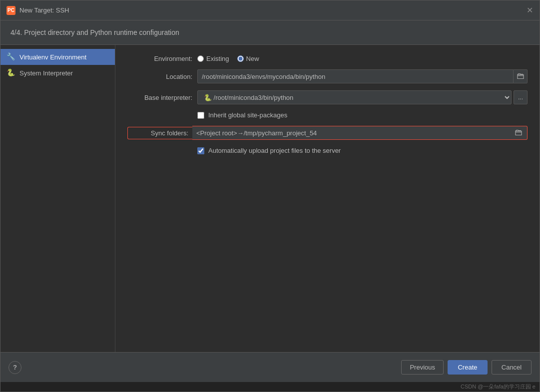 The width and height of the screenshot is (540, 392). What do you see at coordinates (363, 76) in the screenshot?
I see `location-input-wrap` at bounding box center [363, 76].